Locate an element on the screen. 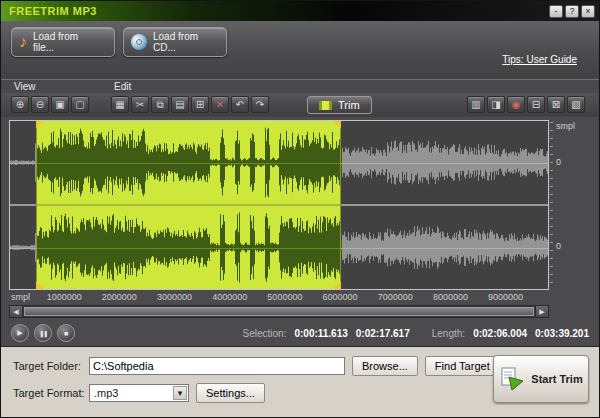  target-folder-input is located at coordinates (217, 366).